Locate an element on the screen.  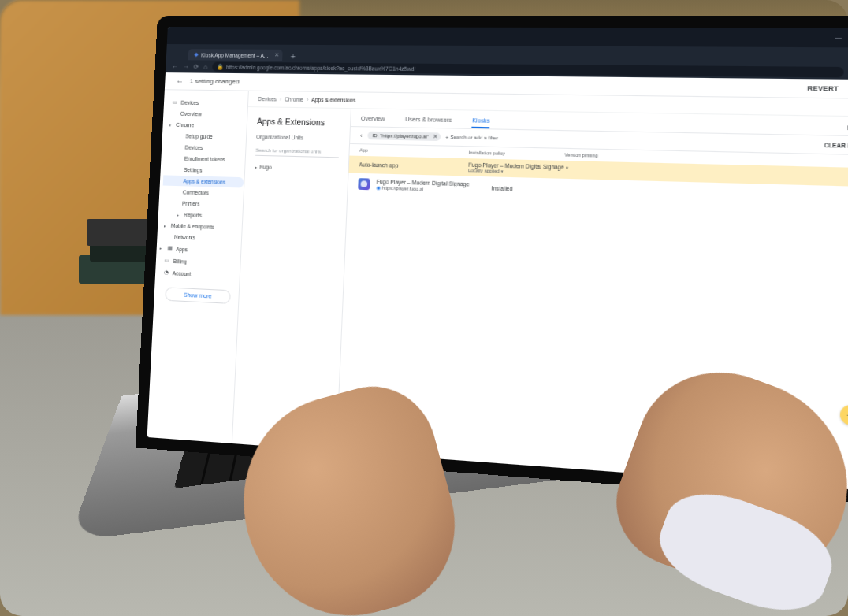
org-units-search: Search for organizational units is located at coordinates (297, 153).